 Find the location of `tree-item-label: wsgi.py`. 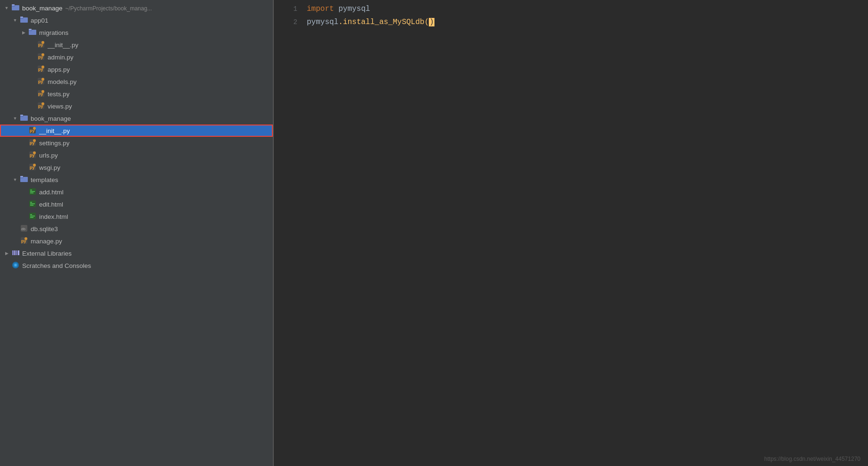

tree-item-label: wsgi.py is located at coordinates (50, 168).